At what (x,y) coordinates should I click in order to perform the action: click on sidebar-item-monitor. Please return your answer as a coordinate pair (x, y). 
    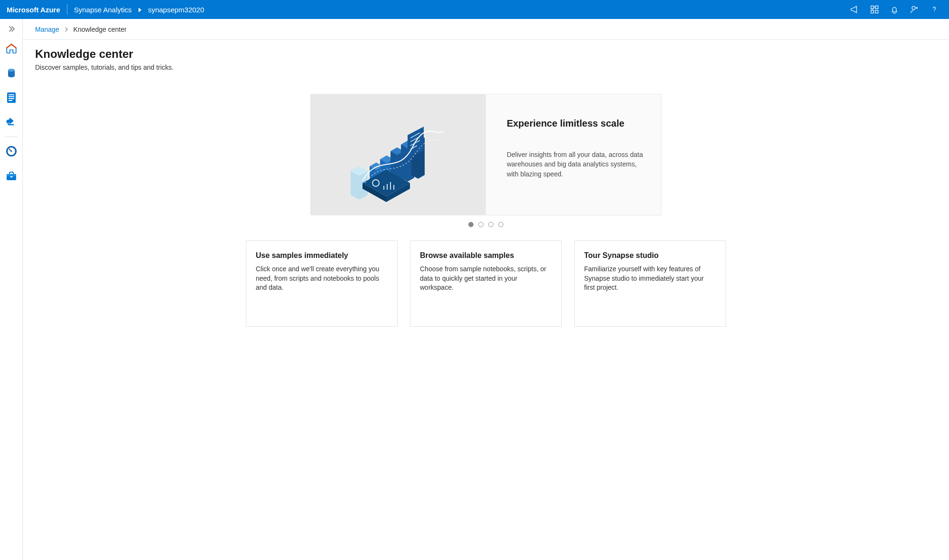
    Looking at the image, I should click on (11, 151).